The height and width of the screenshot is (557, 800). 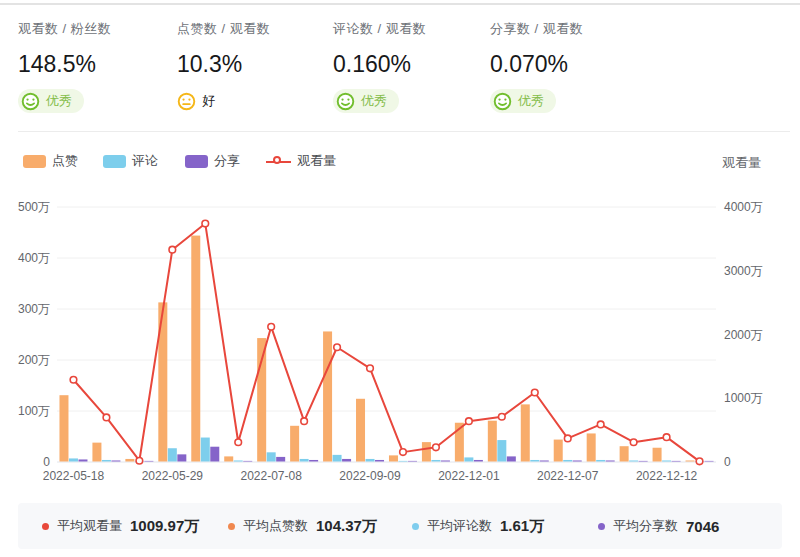 What do you see at coordinates (568, 476) in the screenshot?
I see `x-axis-tick: 2022-12-07` at bounding box center [568, 476].